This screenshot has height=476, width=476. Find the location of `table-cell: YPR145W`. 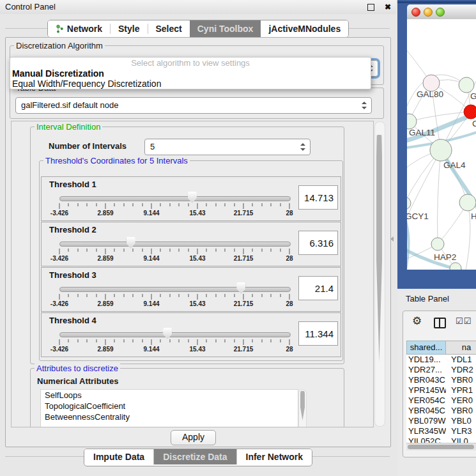

table-cell: YPR145W is located at coordinates (426, 390).